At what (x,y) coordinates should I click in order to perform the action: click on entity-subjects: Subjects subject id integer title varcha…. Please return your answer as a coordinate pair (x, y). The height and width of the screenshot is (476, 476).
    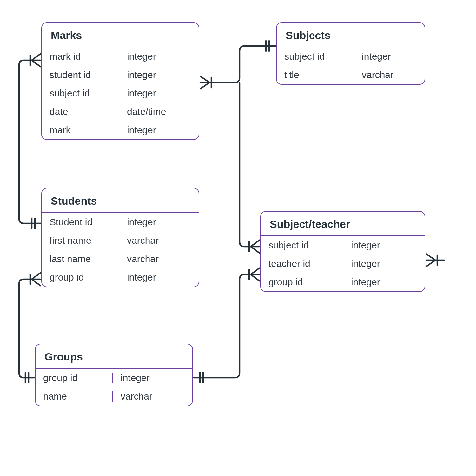
    Looking at the image, I should click on (351, 53).